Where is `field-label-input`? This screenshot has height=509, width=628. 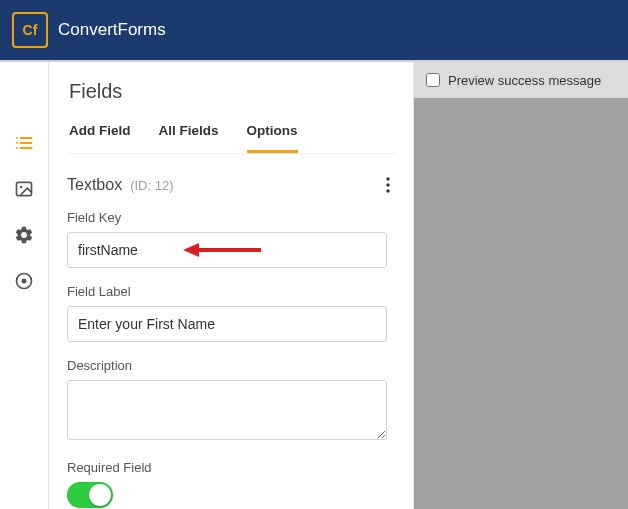 field-label-input is located at coordinates (227, 324).